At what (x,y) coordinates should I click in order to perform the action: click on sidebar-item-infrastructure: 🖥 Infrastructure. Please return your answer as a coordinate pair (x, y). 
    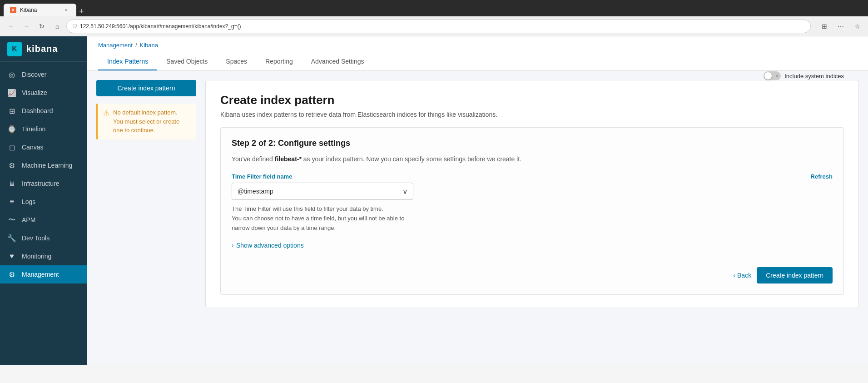
    Looking at the image, I should click on (44, 184).